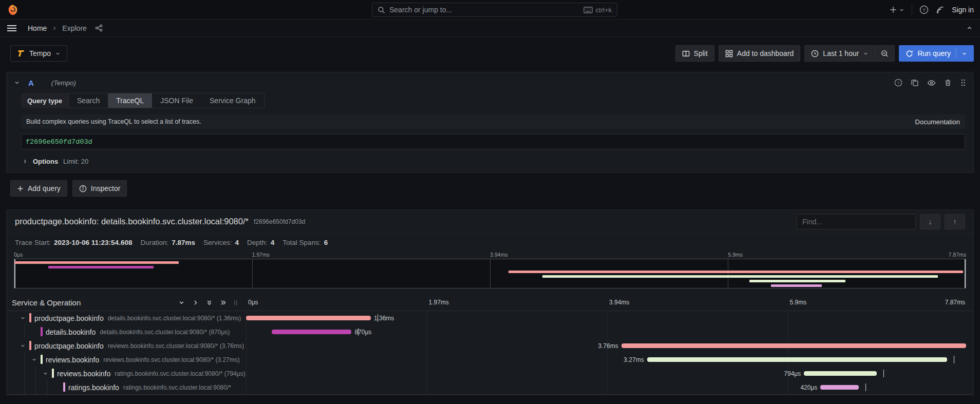  I want to click on span-row: productpage.bookinfodetails.bookinfo.svc…, so click(490, 318).